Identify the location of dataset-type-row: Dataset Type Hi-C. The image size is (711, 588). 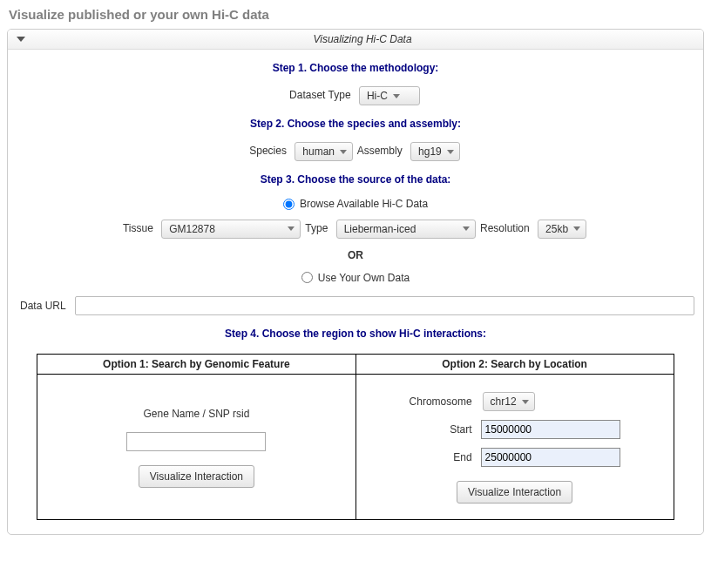
(356, 96).